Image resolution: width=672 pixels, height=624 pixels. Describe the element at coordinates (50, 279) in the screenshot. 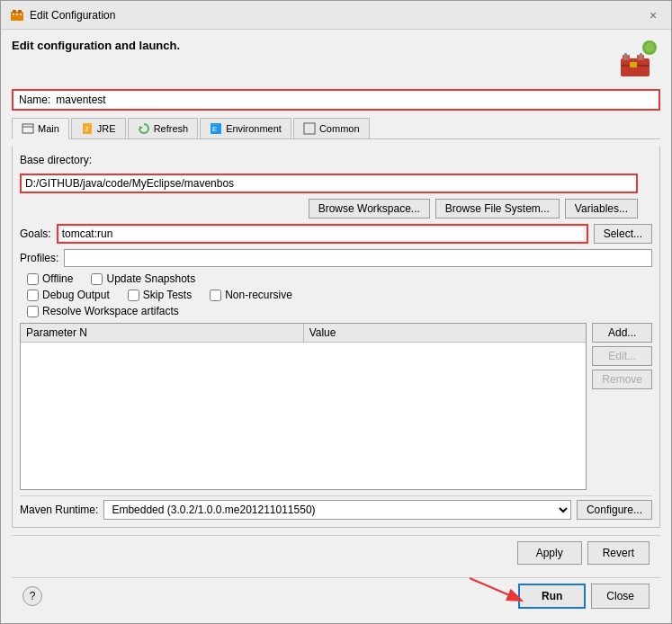

I see `checkbox-offline: Offline` at that location.